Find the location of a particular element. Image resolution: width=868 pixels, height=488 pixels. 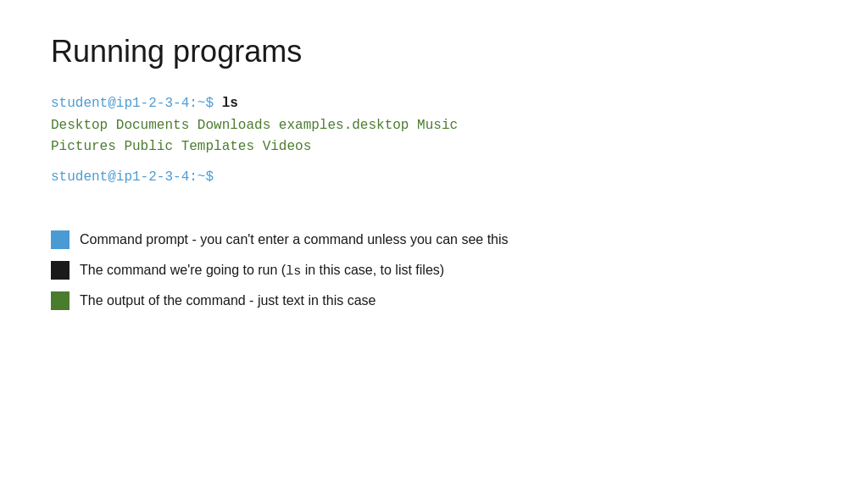

prompt-1: student@ip1-2-3-4:~$ is located at coordinates (132, 103).